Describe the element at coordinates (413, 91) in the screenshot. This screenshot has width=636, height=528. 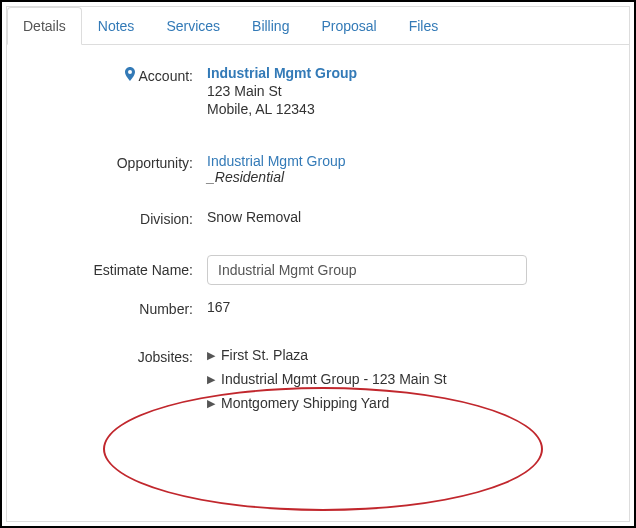
I see `account-street: 123 Main St` at that location.